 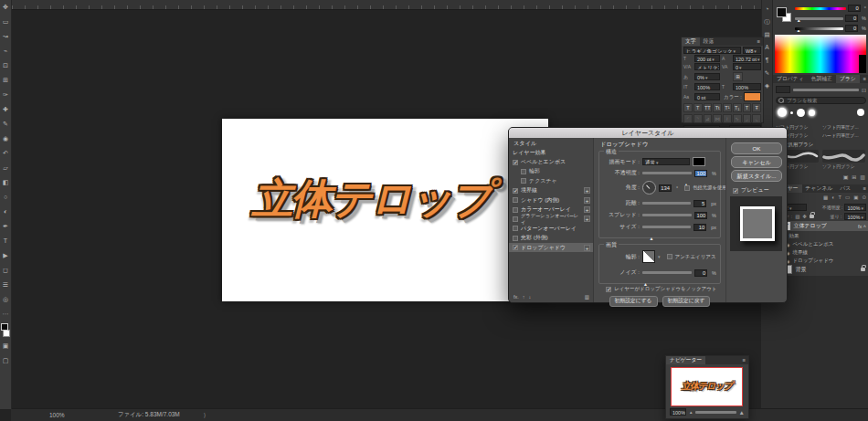 I want to click on brush-preset-soft-round, so click(x=782, y=112).